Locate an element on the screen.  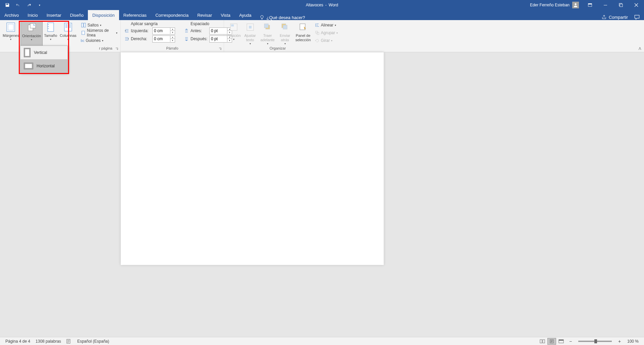
qat-customize-icon: ▾ is located at coordinates (40, 5).